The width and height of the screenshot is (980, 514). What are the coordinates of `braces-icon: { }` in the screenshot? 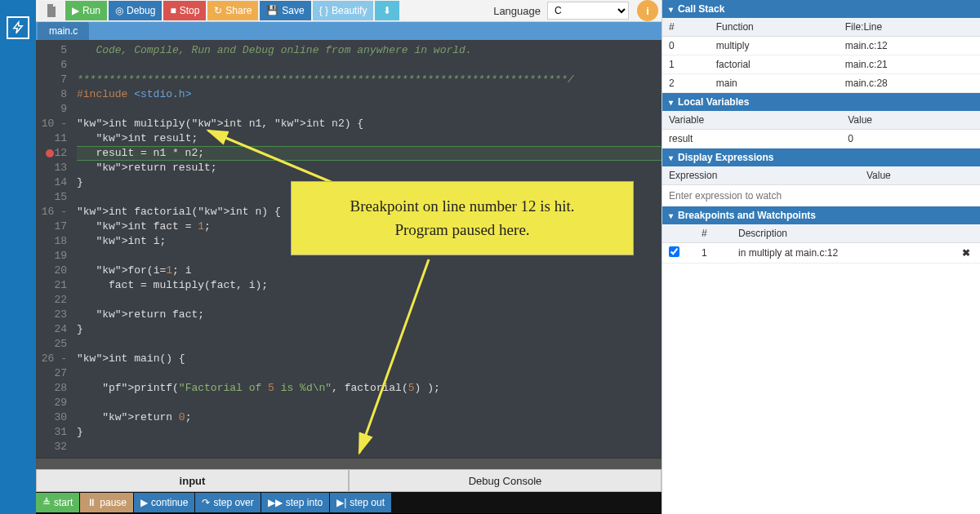 It's located at (323, 11).